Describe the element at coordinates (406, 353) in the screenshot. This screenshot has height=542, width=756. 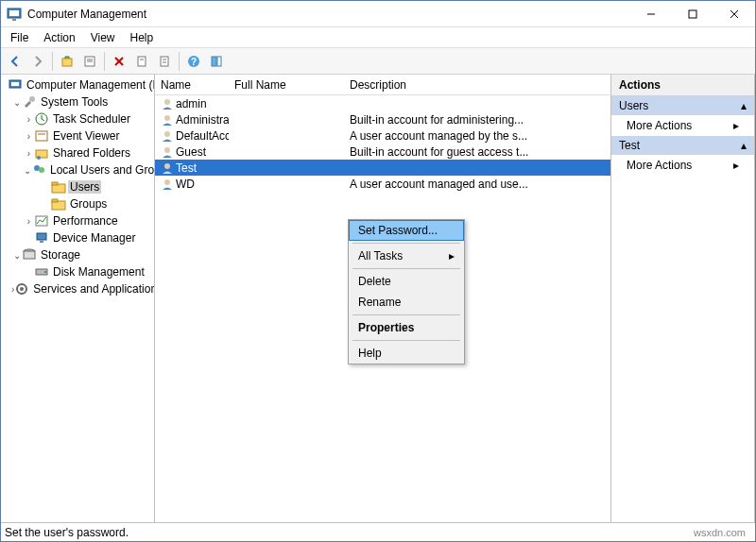
I see `ctx-help: Help` at that location.